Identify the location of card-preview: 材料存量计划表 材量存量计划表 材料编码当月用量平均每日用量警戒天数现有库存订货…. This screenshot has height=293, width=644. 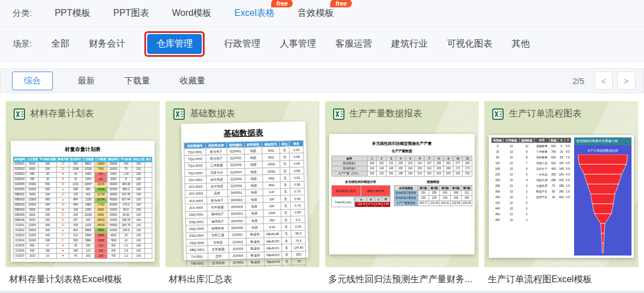
(83, 184).